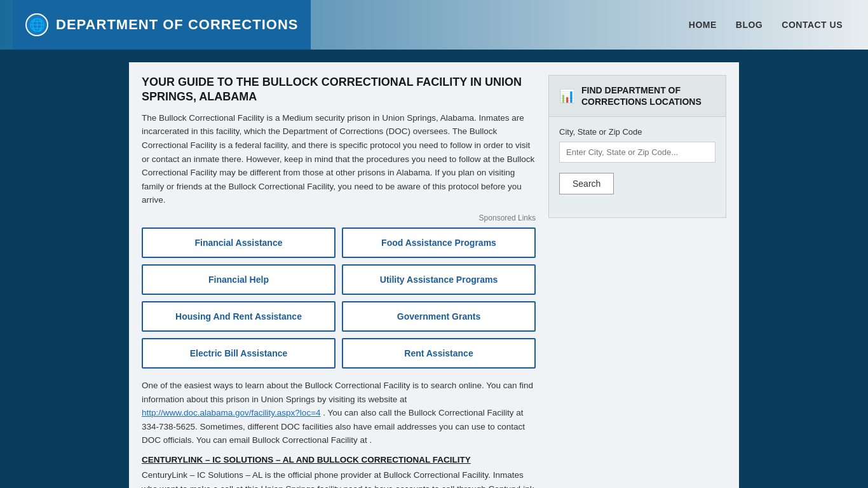  What do you see at coordinates (438, 280) in the screenshot?
I see `btn-utility-assistance: Utility Assistance Programs` at bounding box center [438, 280].